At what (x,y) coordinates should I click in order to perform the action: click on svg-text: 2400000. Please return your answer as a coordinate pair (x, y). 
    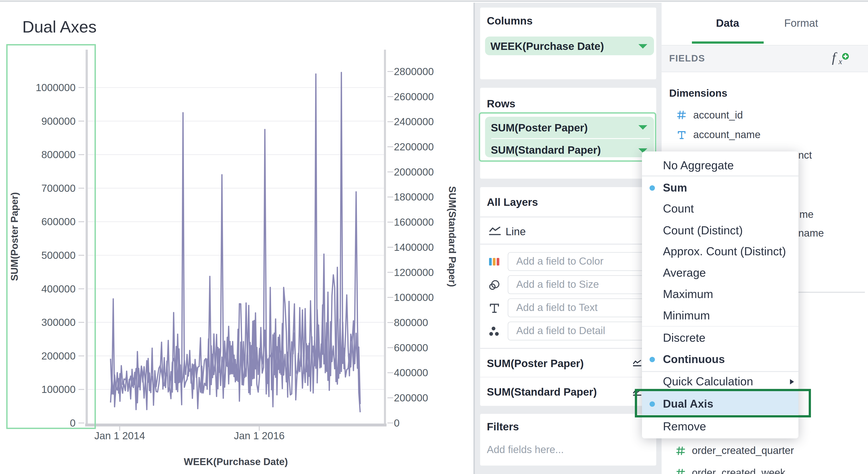
    Looking at the image, I should click on (414, 122).